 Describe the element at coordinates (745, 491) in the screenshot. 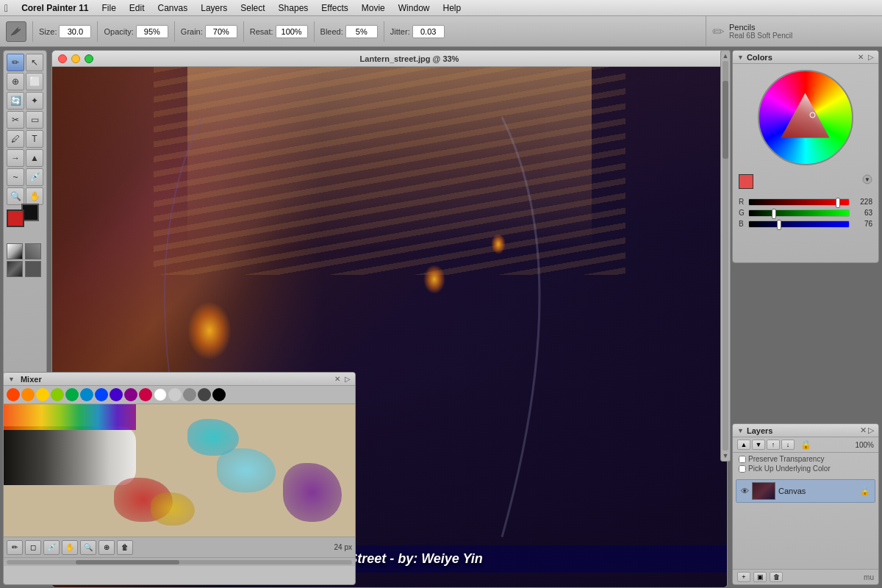

I see `layer-visibility-icon: 👁` at that location.